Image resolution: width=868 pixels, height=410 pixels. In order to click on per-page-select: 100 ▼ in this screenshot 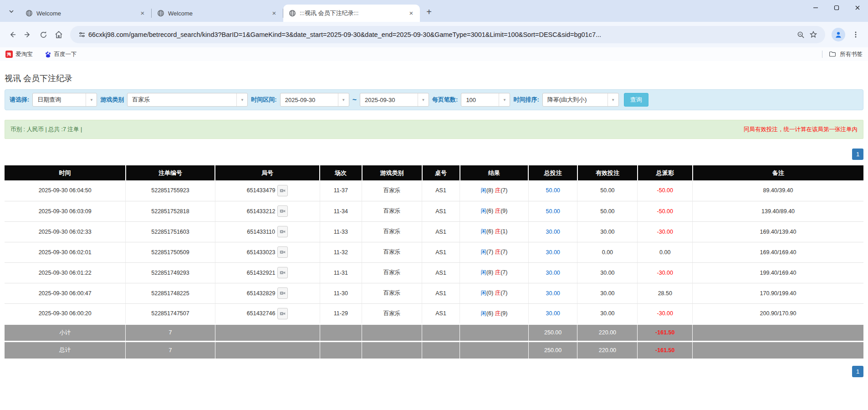, I will do `click(485, 100)`.